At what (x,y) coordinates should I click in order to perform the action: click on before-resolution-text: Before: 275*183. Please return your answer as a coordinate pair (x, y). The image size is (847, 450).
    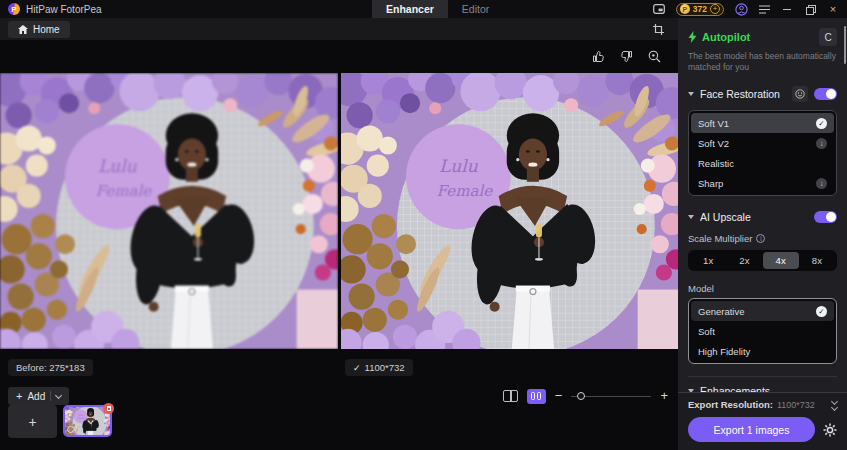
    Looking at the image, I should click on (50, 368).